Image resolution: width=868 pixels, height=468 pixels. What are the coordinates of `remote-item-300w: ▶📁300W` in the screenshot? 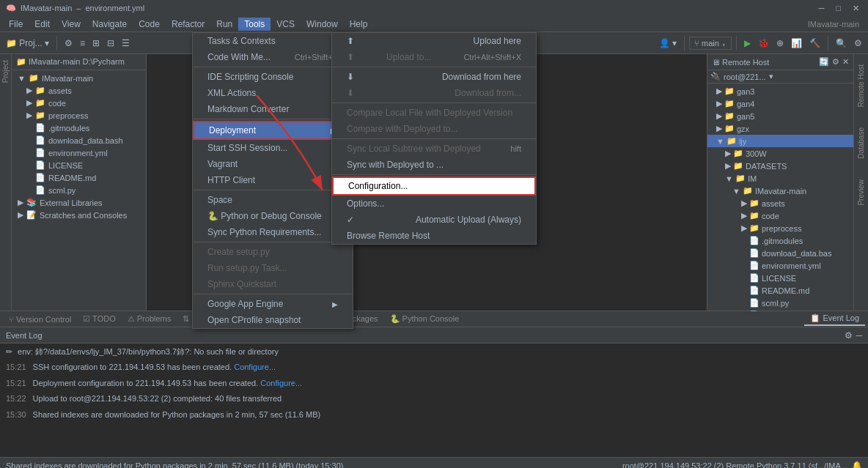 It's located at (780, 154).